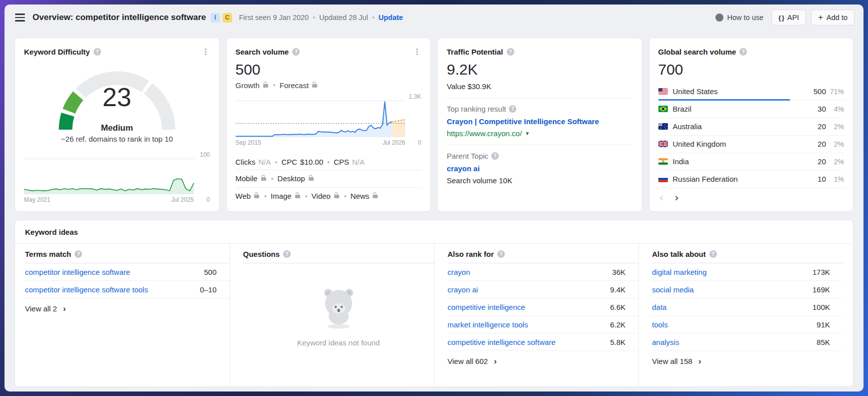 The height and width of the screenshot is (396, 868). What do you see at coordinates (540, 121) in the screenshot?
I see `top-result-link: Crayon | Competitive Intelligence Softwa…` at bounding box center [540, 121].